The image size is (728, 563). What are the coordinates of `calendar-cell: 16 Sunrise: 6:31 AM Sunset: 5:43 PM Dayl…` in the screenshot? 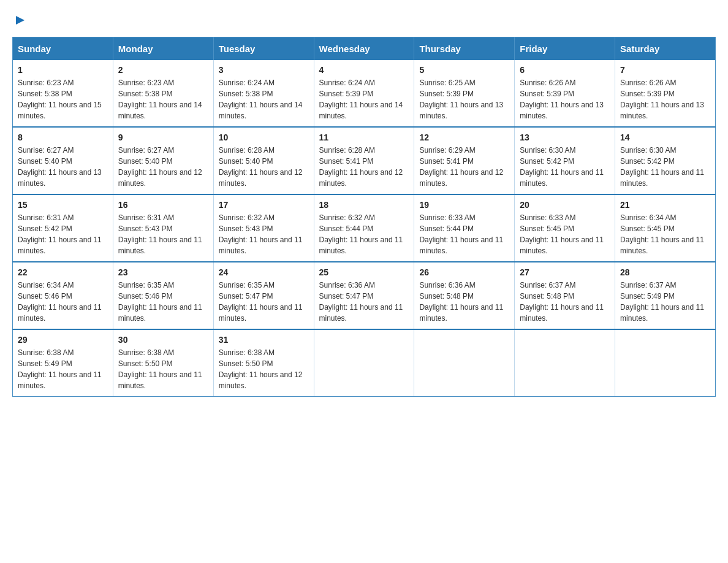 It's located at (163, 228).